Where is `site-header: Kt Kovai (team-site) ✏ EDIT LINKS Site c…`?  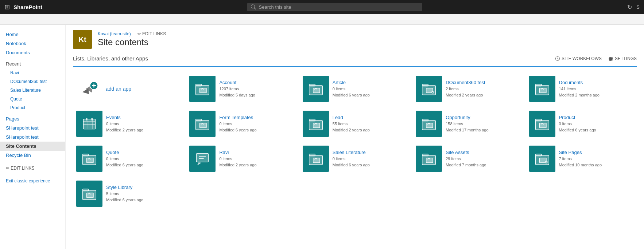
site-header: Kt Kovai (team-site) ✏ EDIT LINKS Site c… is located at coordinates (355, 38).